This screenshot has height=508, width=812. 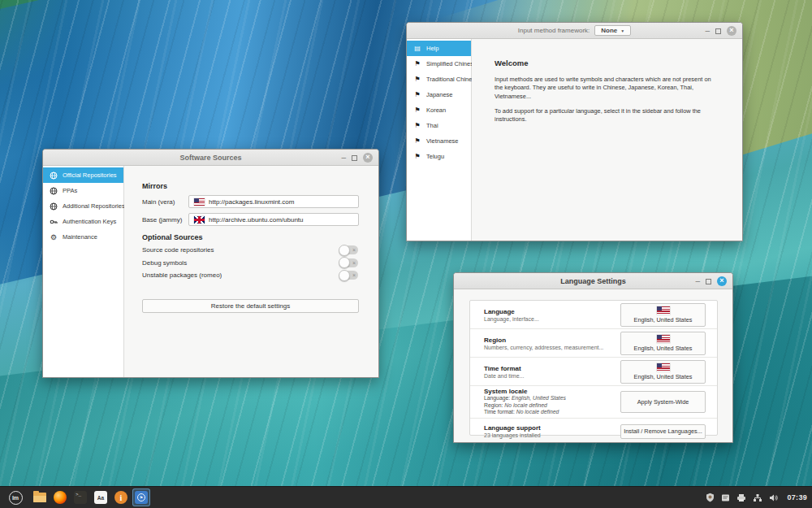 What do you see at coordinates (60, 497) in the screenshot?
I see `firefox-launcher` at bounding box center [60, 497].